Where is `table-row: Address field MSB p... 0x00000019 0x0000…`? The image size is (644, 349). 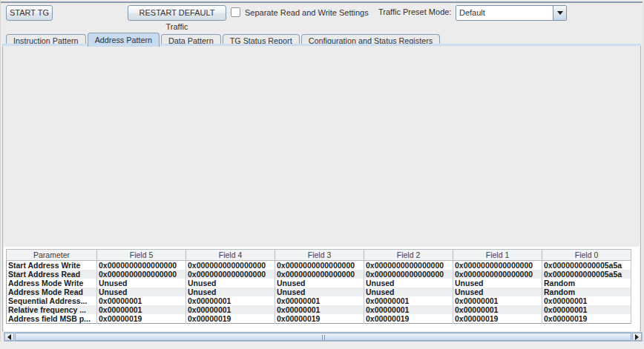
table-row: Address field MSB p... 0x00000019 0x0000… is located at coordinates (319, 319).